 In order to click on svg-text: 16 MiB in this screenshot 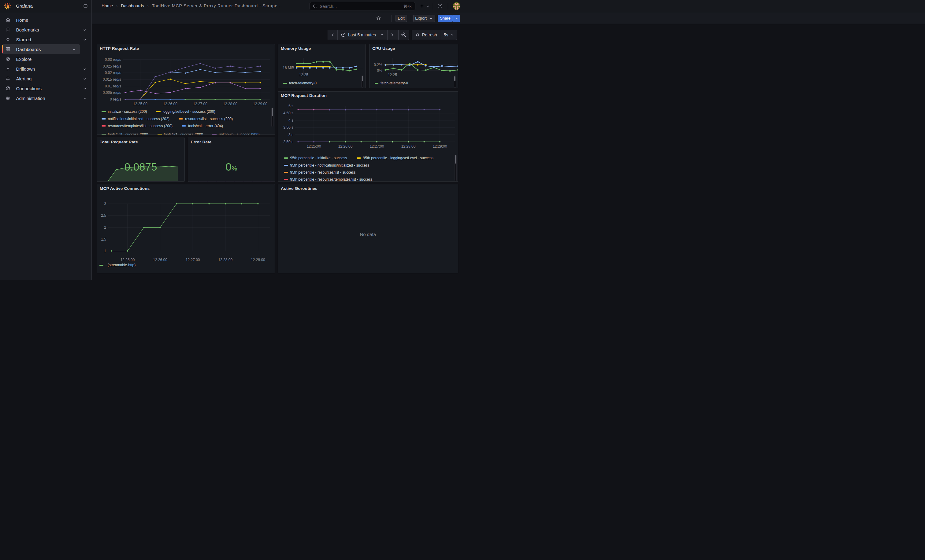, I will do `click(288, 68)`.